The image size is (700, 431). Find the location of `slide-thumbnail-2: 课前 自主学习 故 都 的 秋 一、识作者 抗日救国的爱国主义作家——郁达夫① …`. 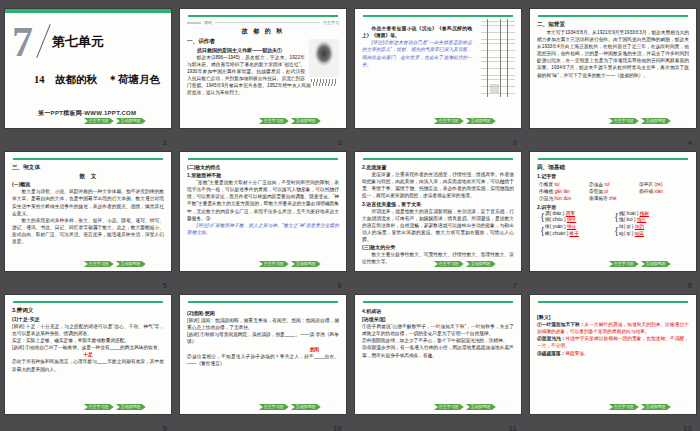

slide-thumbnail-2: 课前 自主学习 故 都 的 秋 一、识作者 抗日救国的爱国主义作家——郁达夫① … is located at coordinates (263, 68).